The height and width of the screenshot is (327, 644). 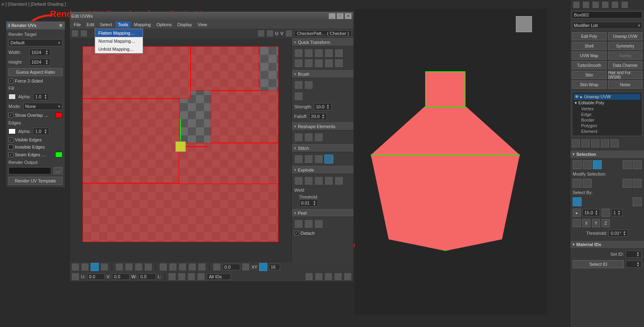 What do you see at coordinates (577, 202) in the screenshot?
I see `select-by-element-icon` at bounding box center [577, 202].